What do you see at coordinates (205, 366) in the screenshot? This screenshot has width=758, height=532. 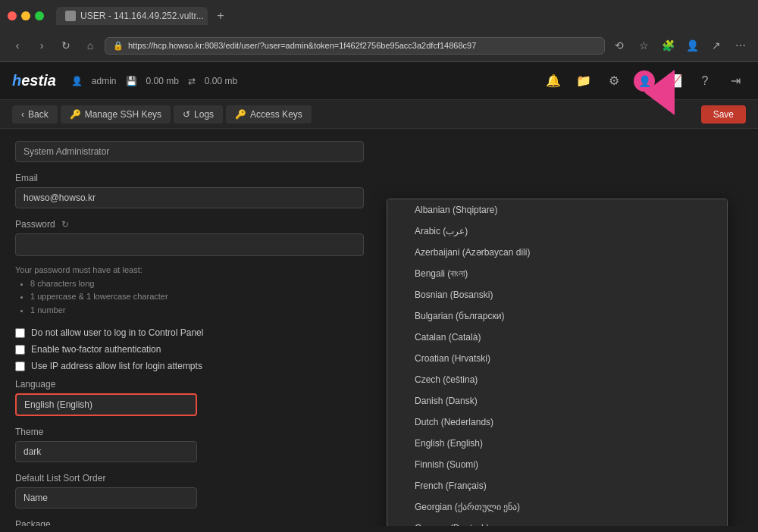 I see `checkbox-ip-row: Use IP address allow list for login atte…` at bounding box center [205, 366].